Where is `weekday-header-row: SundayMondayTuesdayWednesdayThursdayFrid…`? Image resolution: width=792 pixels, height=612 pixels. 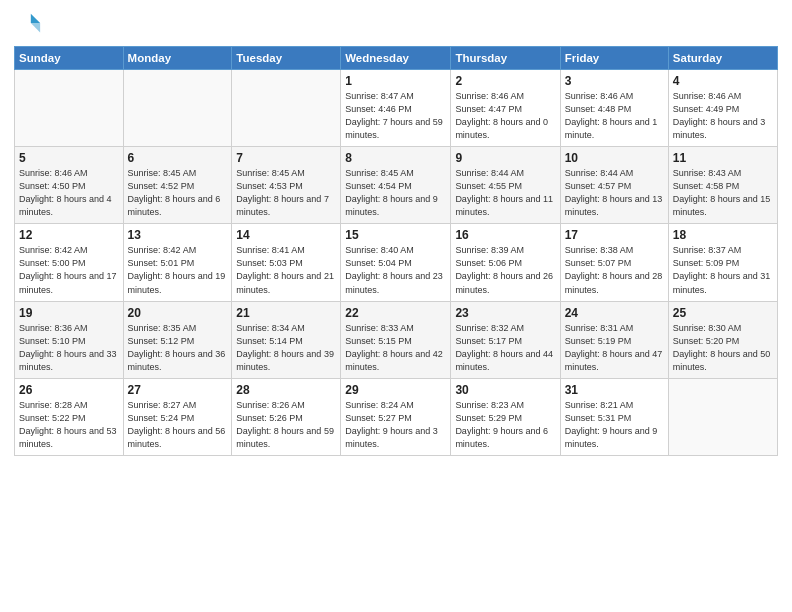 weekday-header-row: SundayMondayTuesdayWednesdayThursdayFrid… is located at coordinates (396, 58).